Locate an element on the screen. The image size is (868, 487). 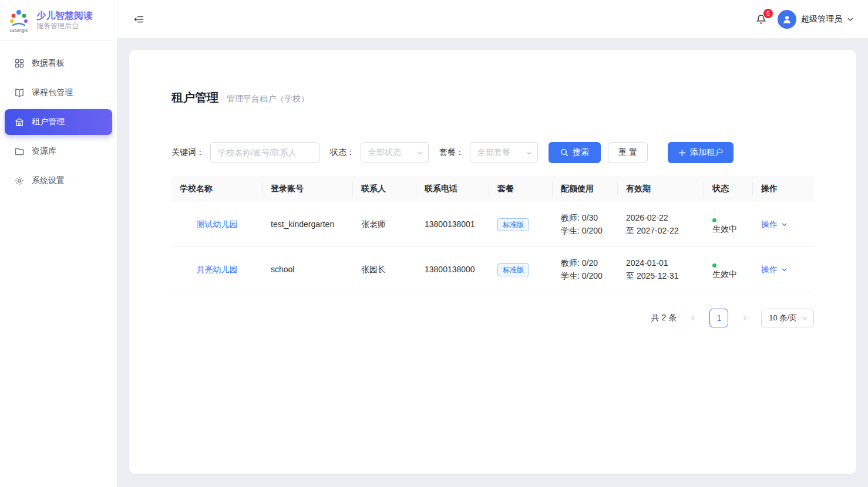
page-size-select: 10 条/页 is located at coordinates (788, 318).